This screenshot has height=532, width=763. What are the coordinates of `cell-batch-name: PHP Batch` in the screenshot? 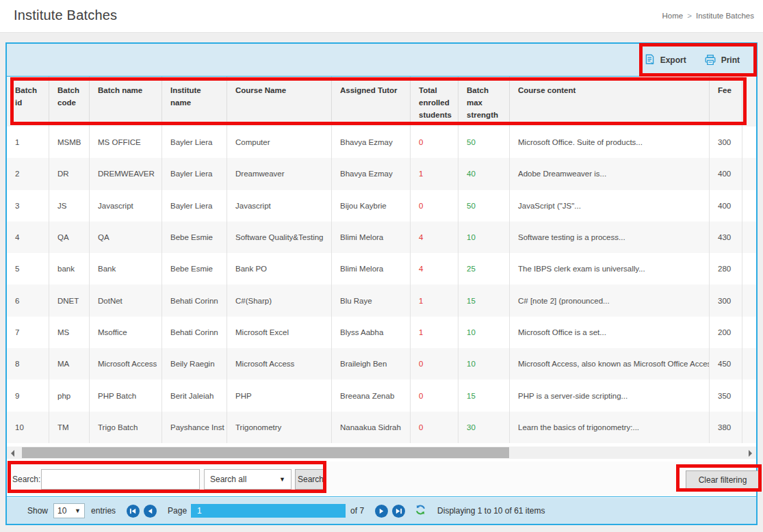 It's located at (126, 395).